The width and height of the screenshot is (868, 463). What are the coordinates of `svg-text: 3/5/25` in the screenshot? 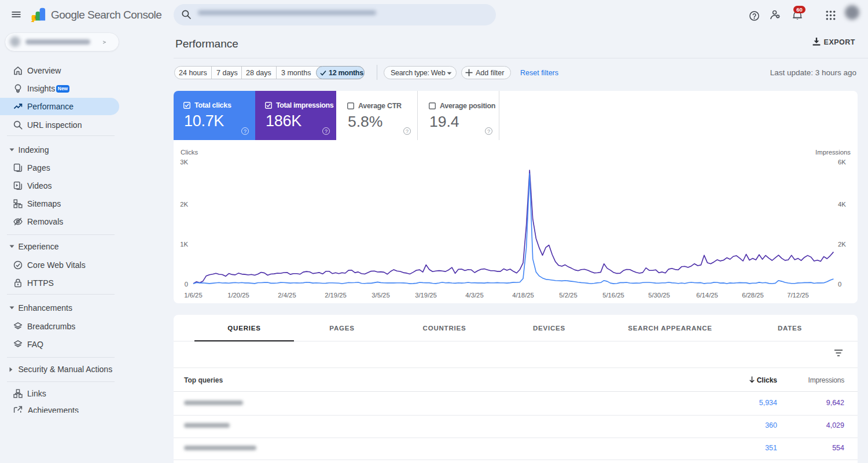 It's located at (381, 295).